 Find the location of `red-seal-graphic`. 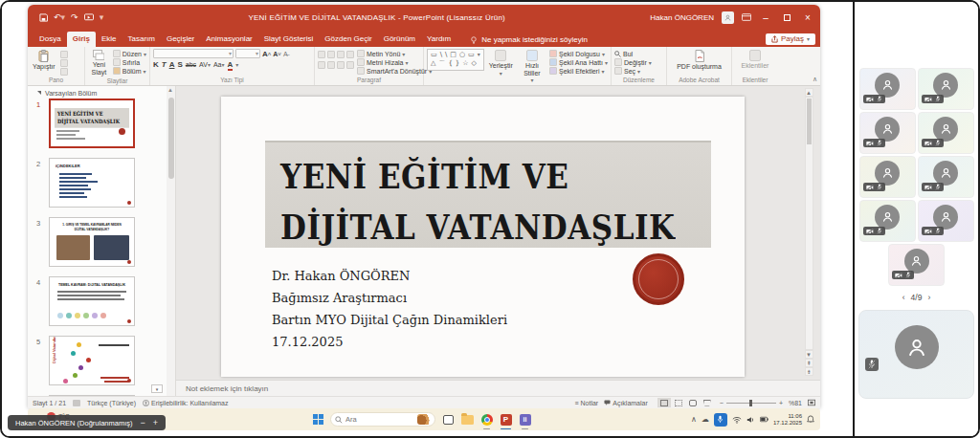

red-seal-graphic is located at coordinates (658, 279).